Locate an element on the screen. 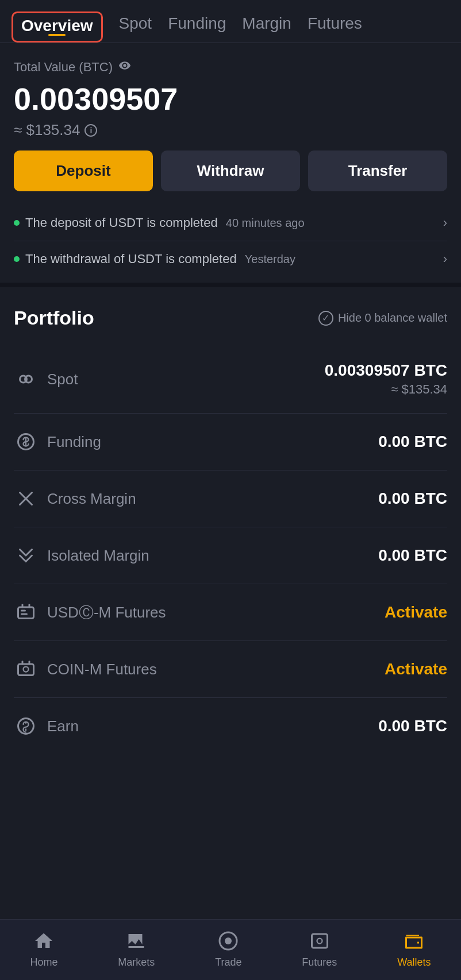 The height and width of the screenshot is (980, 461). spot-icon is located at coordinates (26, 379).